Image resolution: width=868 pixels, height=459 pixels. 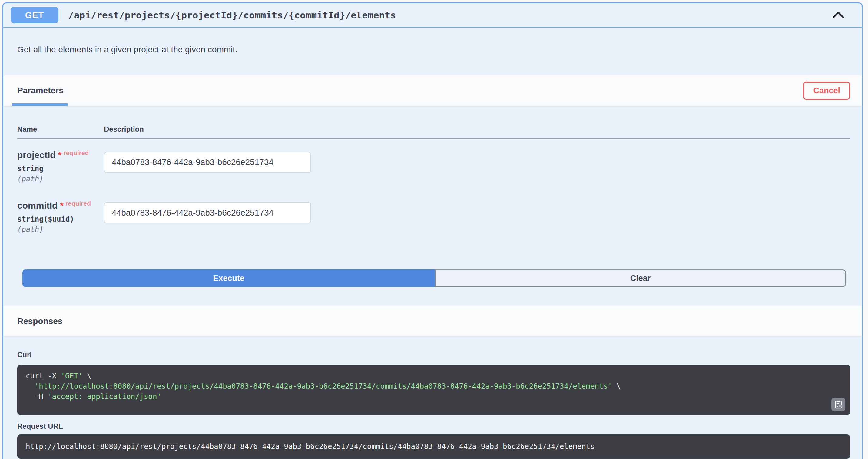 What do you see at coordinates (72, 376) in the screenshot?
I see `code-segment: 'GET'` at bounding box center [72, 376].